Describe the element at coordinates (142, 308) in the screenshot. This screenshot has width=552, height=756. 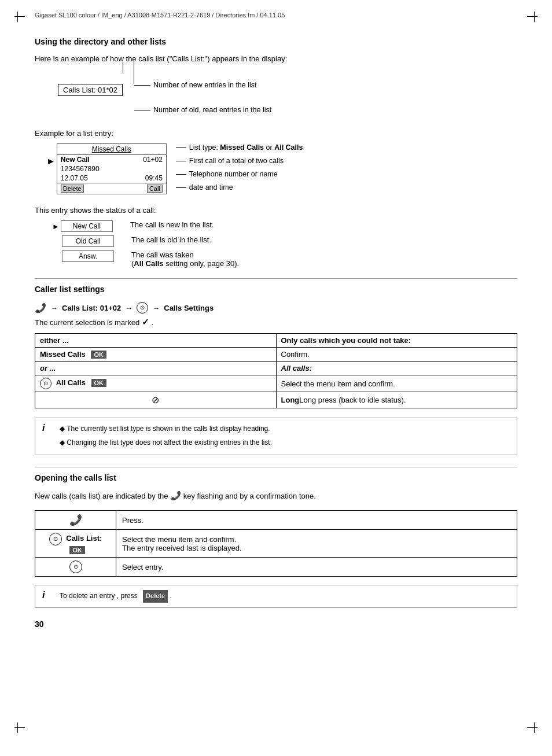
I see `nav-icon-middle: ⊙` at that location.